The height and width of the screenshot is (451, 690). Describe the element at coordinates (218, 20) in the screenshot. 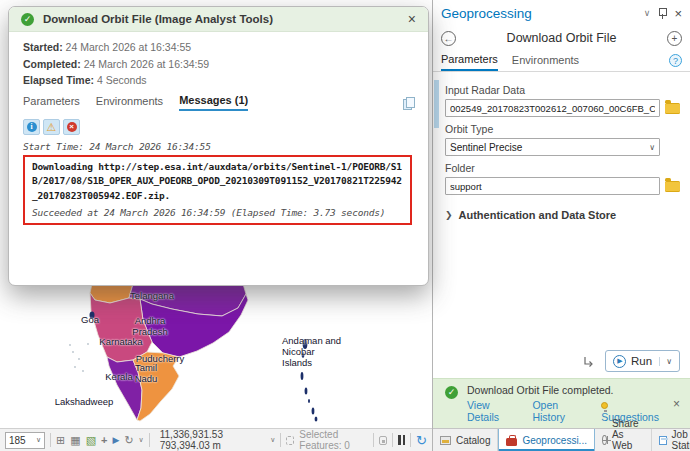

I see `dialog-header: ✓ Download Orbit File (Image Analyst Too…` at that location.